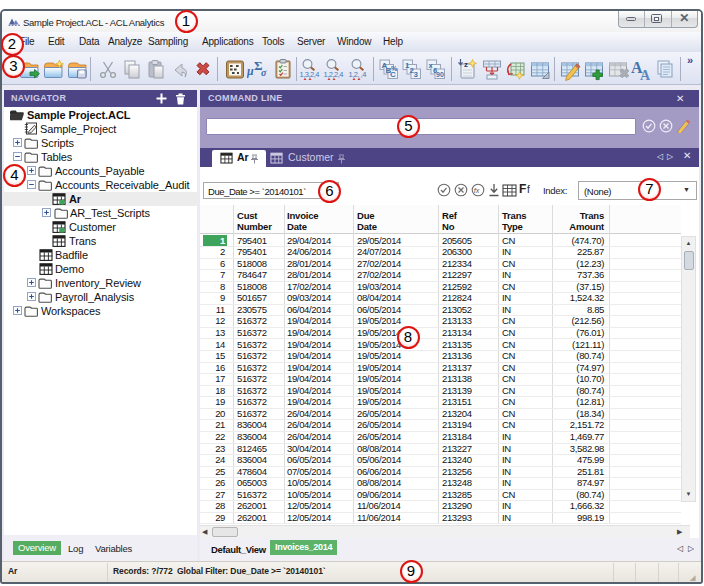  Describe the element at coordinates (358, 74) in the screenshot. I see `svg-text: 1,2, ,4` at that location.